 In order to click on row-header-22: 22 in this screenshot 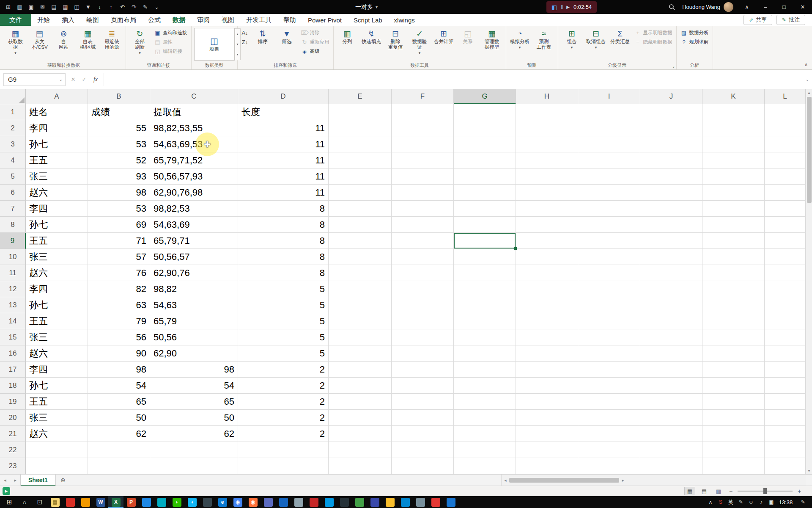, I will do `click(13, 450)`.